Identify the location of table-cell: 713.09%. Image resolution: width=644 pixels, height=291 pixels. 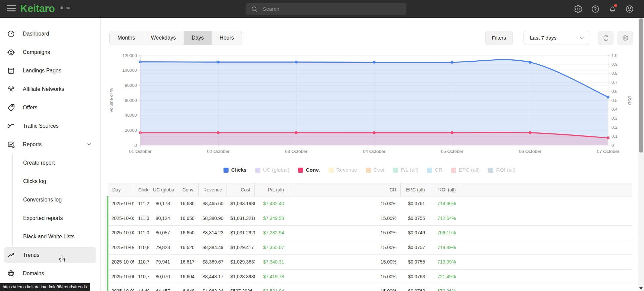
(445, 262).